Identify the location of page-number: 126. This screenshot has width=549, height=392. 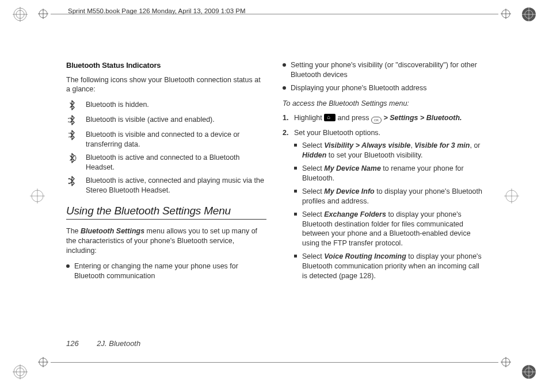
(73, 344).